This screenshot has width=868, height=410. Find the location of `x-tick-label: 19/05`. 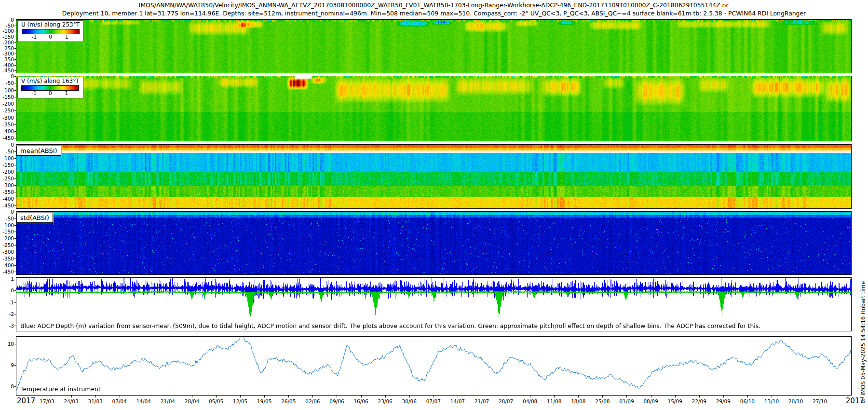

x-tick-label: 19/05 is located at coordinates (264, 401).